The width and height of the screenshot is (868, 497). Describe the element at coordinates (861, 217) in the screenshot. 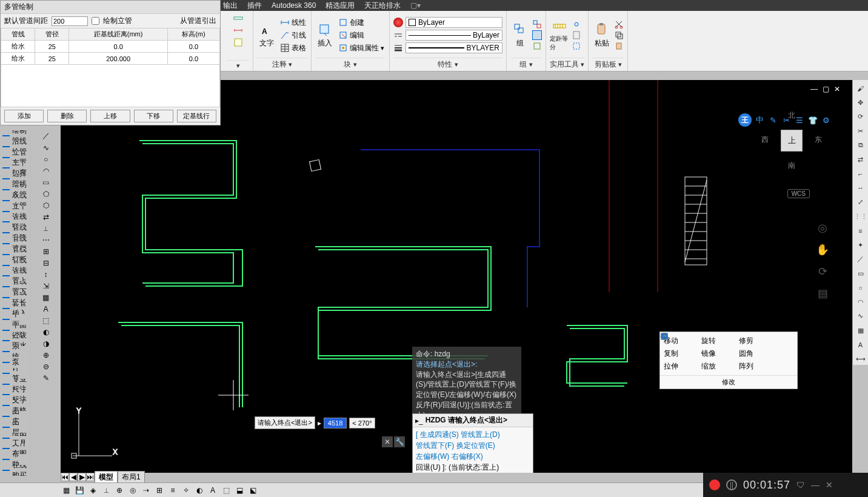

I see `tool-array-icon: ⋮⋮` at that location.